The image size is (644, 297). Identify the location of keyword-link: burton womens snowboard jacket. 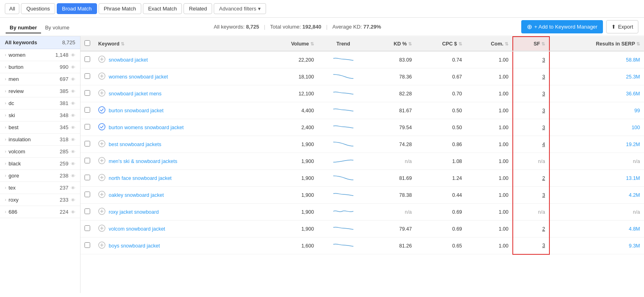
(146, 128).